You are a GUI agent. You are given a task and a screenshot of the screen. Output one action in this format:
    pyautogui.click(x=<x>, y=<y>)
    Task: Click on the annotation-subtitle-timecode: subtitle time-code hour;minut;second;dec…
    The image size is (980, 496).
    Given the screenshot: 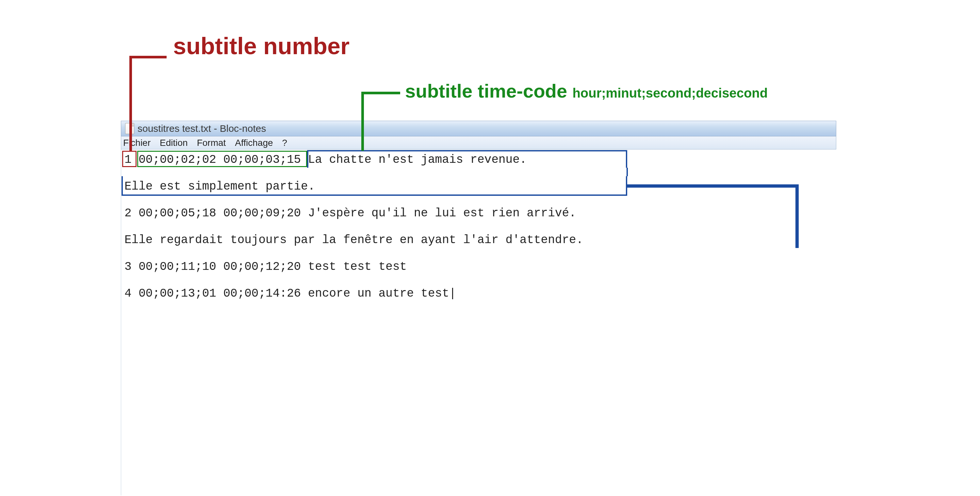 What is the action you would take?
    pyautogui.click(x=587, y=91)
    